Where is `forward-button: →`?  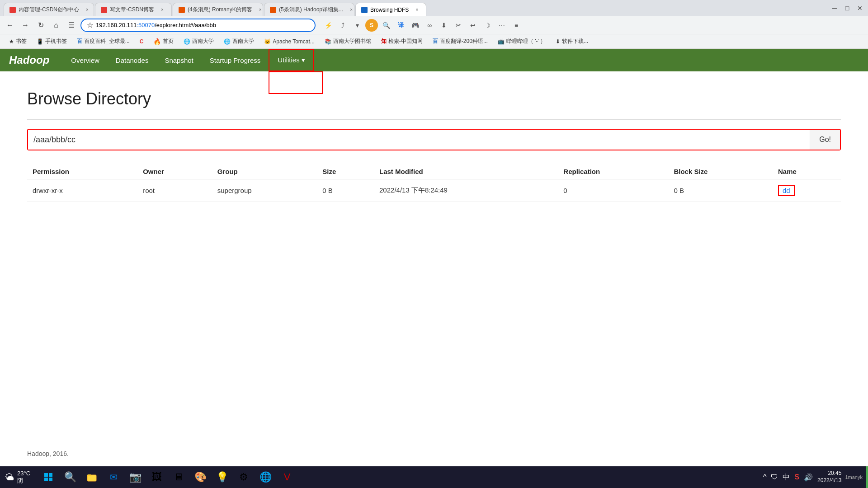
forward-button: → is located at coordinates (25, 25).